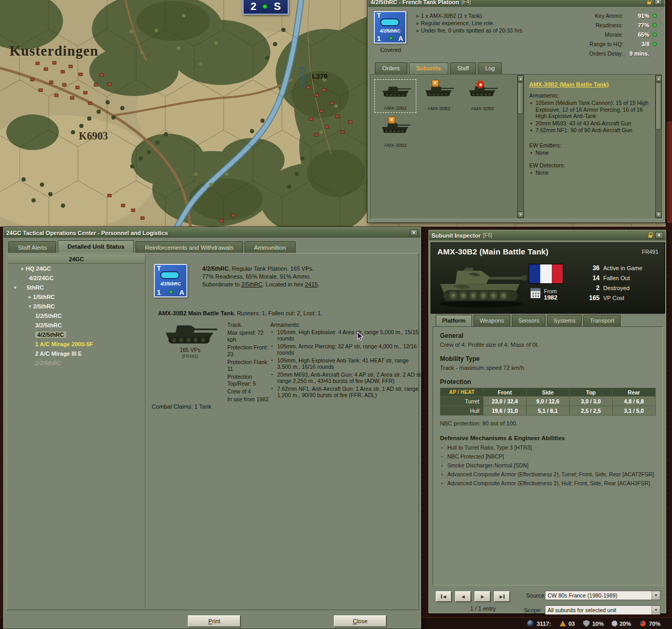 The width and height of the screenshot is (672, 629). Describe the element at coordinates (38, 269) in the screenshot. I see `tree-label: HQ 24GC` at that location.